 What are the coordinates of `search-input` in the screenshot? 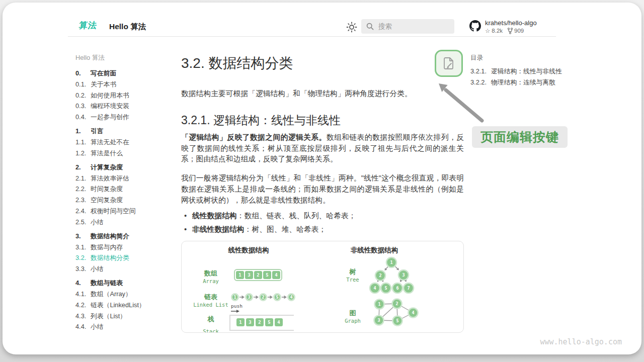 It's located at (411, 26).